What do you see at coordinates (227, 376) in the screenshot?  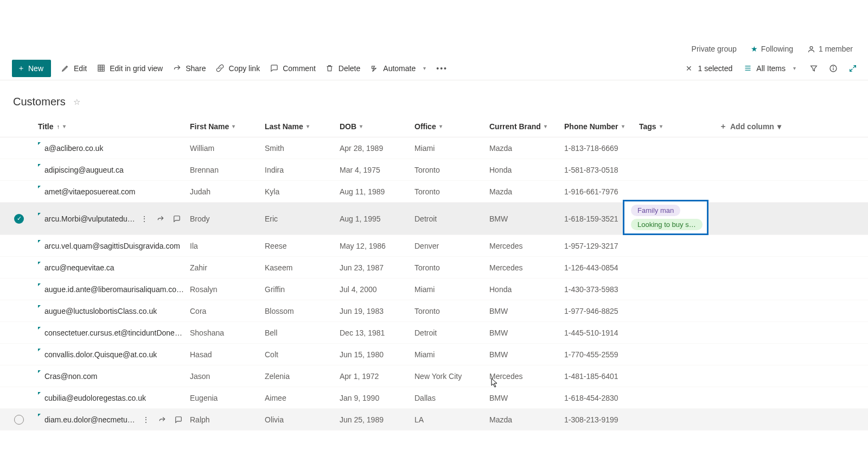 I see `cell-first: Jason` at bounding box center [227, 376].